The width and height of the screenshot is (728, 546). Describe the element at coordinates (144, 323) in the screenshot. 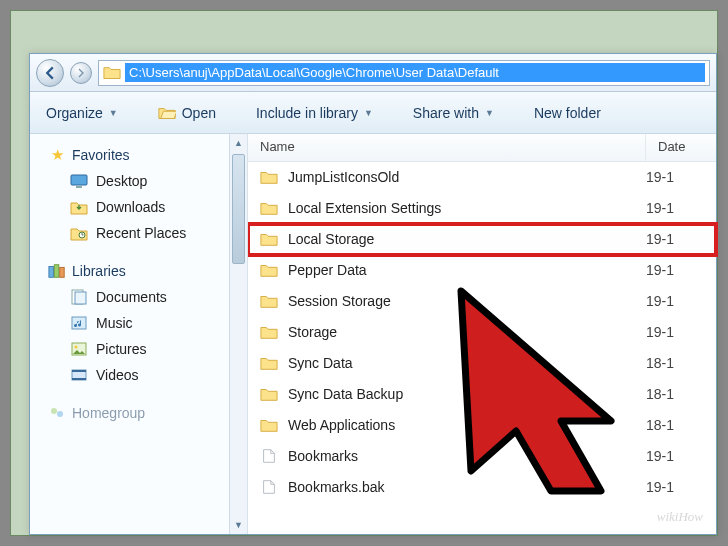

I see `sidebar-item-music: Music` at that location.